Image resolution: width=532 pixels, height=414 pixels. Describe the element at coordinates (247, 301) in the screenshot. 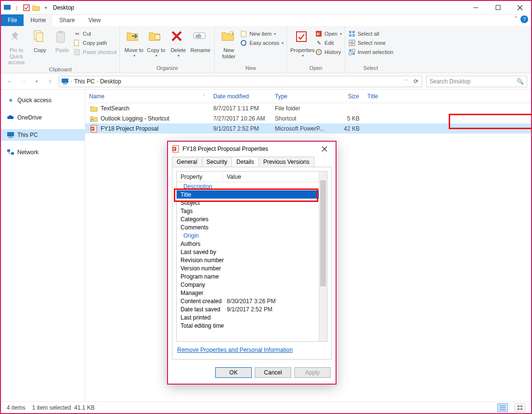

I see `property-row: Content created8/30/2017 3:26 PM` at that location.